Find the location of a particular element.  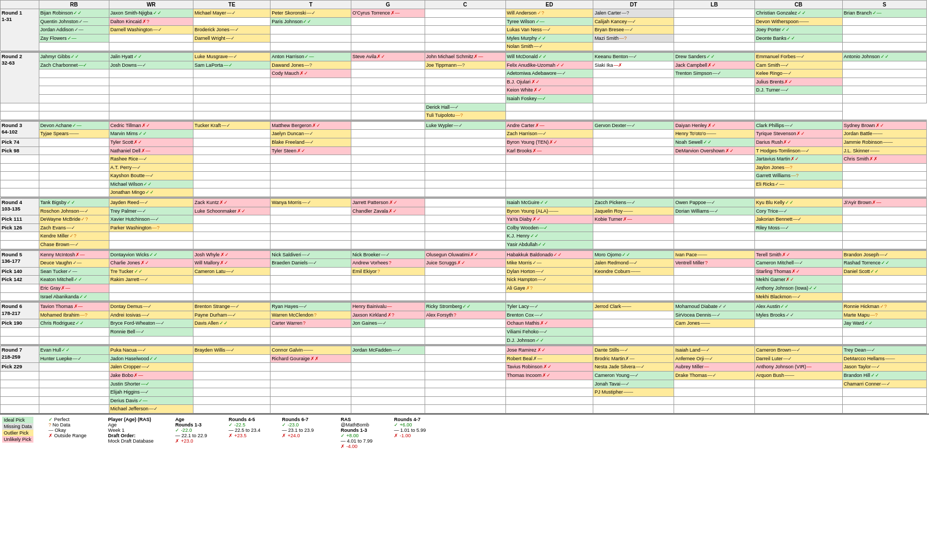

r1-ed-5: Nolan Smith—✓ is located at coordinates (550, 47).